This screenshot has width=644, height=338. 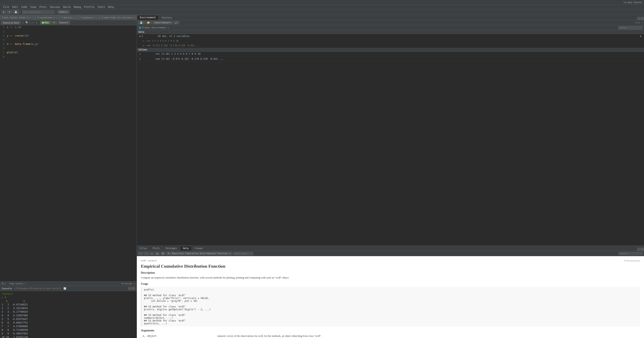 I want to click on load-env-btn: 📂, so click(x=148, y=22).